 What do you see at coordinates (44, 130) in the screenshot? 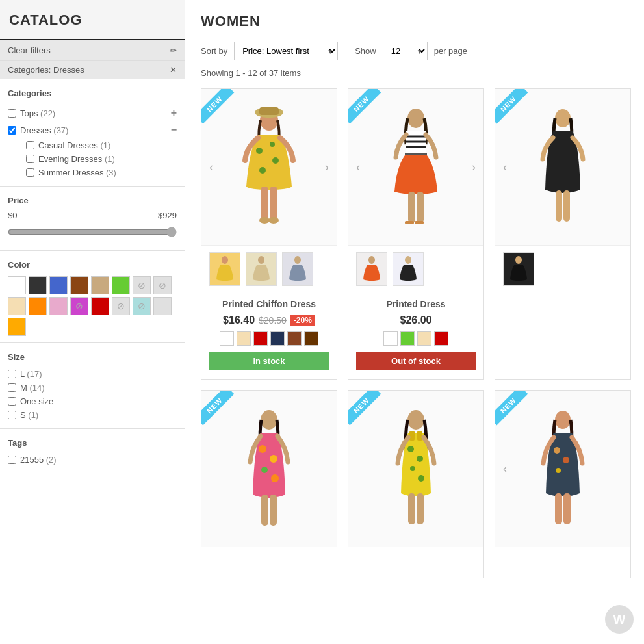
I see `category-dresses-label: Dresses (37)` at bounding box center [44, 130].